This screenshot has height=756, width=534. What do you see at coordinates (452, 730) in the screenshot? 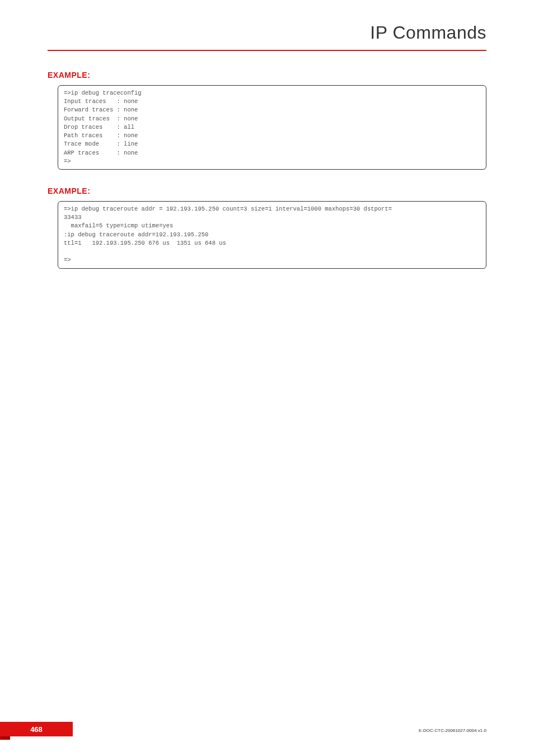
I see `document-id: E-DOC-CTC-20061027-0004 v1.0` at bounding box center [452, 730].